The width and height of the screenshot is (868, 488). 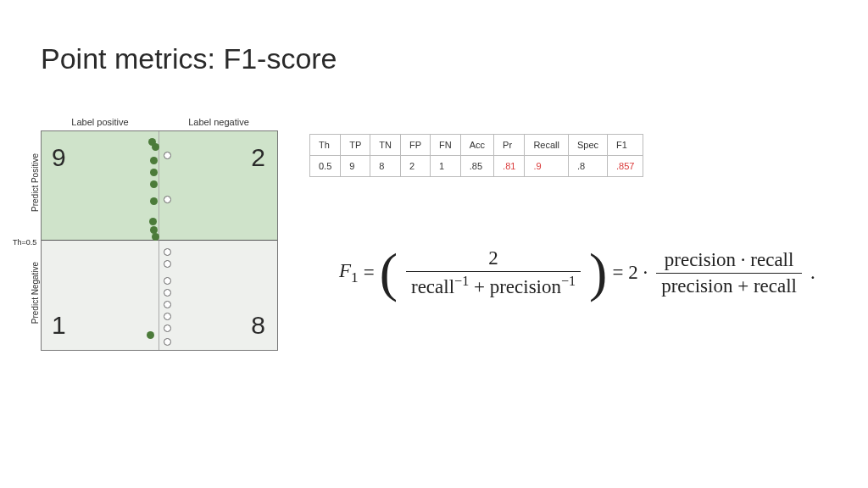 I want to click on metrics-table: Th TP TN FP FN Acc Pr Recall Spec F1 0.5…, so click(x=476, y=156).